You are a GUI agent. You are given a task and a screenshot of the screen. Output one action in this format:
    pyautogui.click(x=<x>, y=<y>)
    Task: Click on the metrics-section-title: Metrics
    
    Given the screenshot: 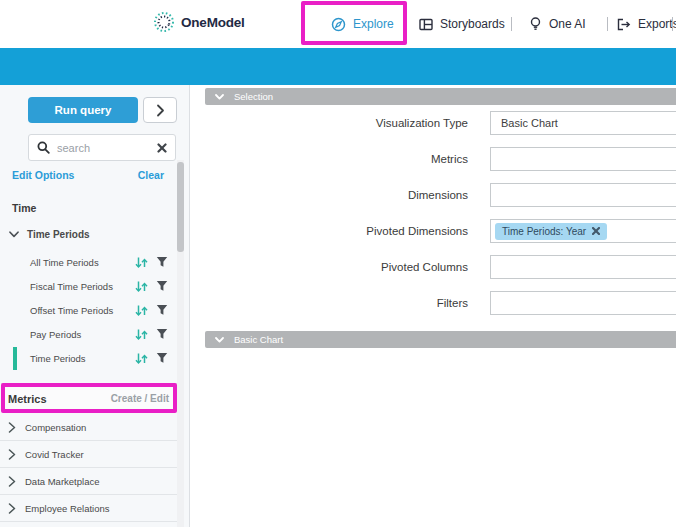 What is the action you would take?
    pyautogui.click(x=28, y=399)
    